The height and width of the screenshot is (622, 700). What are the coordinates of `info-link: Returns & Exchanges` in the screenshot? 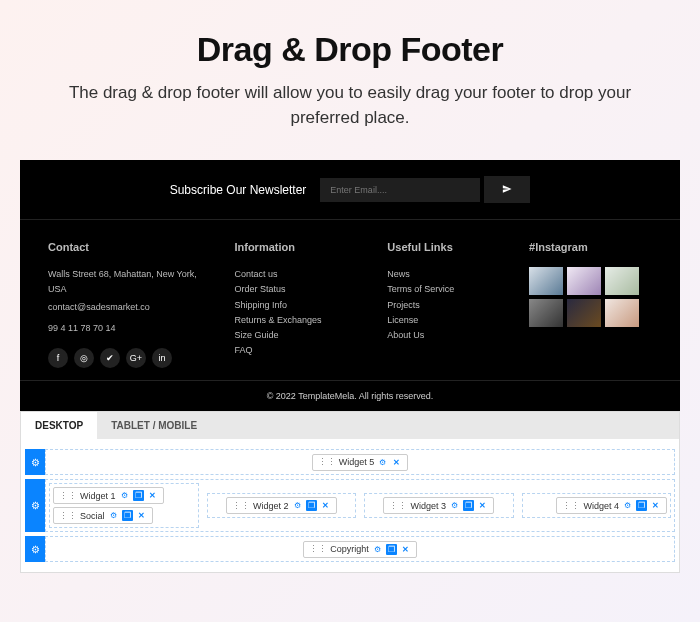 It's located at (296, 320).